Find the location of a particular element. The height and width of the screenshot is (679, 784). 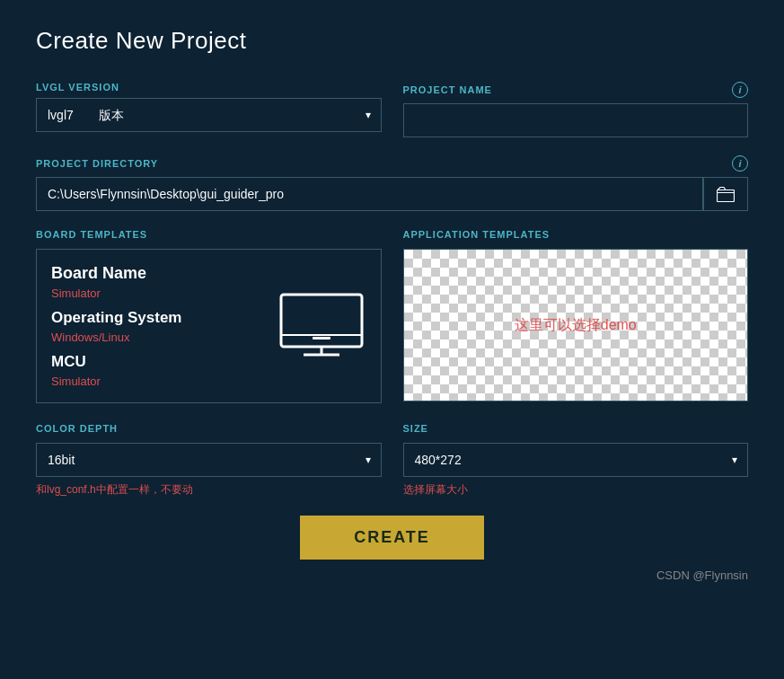

folder-icon is located at coordinates (726, 194).